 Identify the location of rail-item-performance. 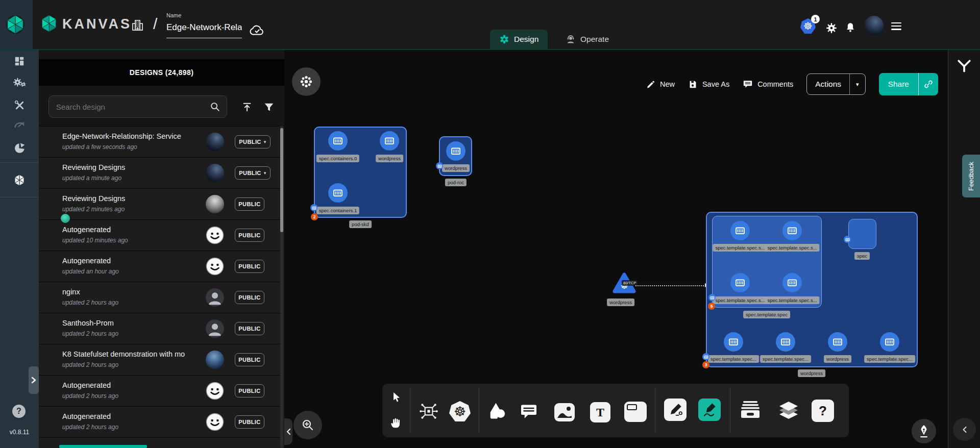
(19, 125).